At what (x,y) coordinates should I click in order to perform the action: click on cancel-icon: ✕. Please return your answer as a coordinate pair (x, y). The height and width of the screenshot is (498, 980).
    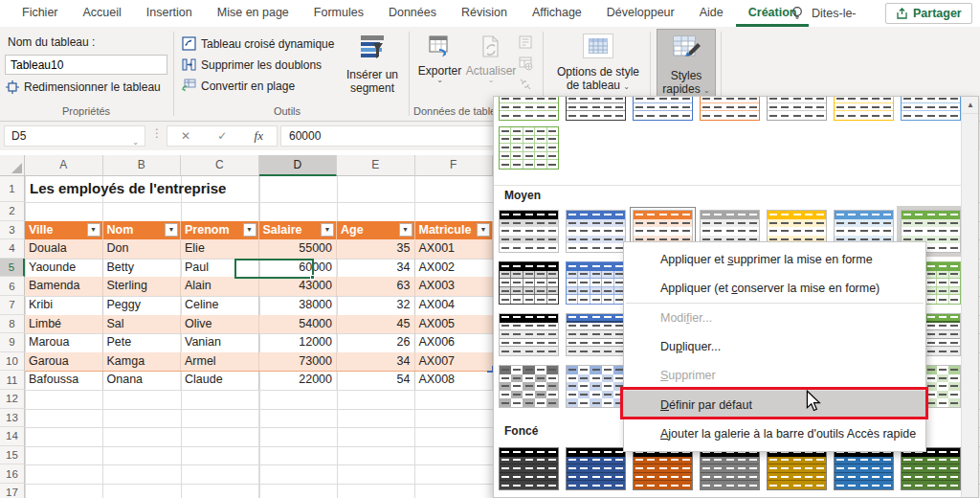
    Looking at the image, I should click on (186, 136).